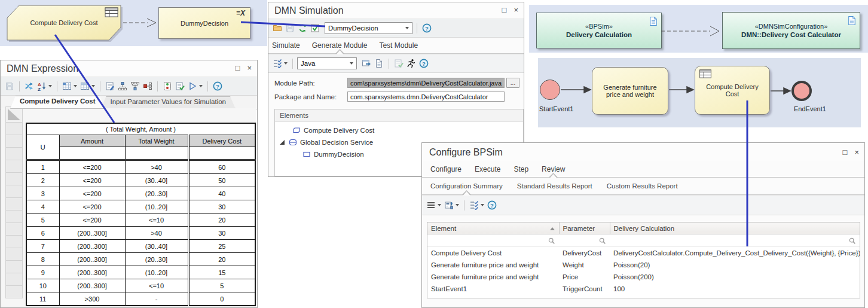 This screenshot has width=868, height=308. What do you see at coordinates (599, 31) in the screenshot?
I see `bpsim-artifact: «BPSim» Delivery Calculation` at bounding box center [599, 31].